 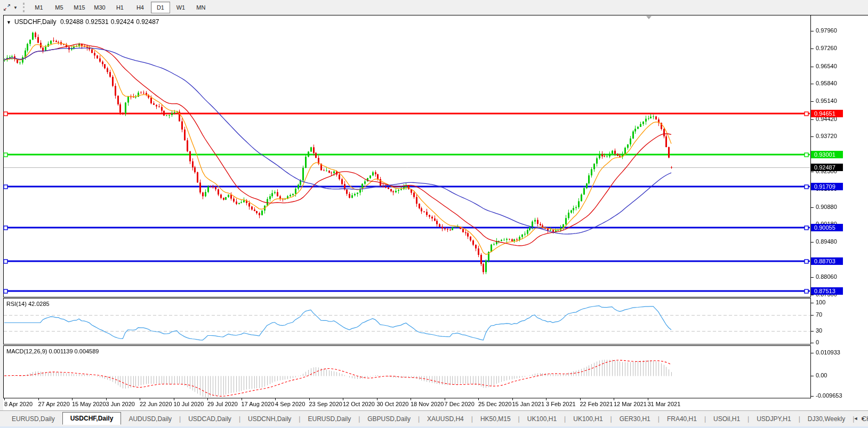 What do you see at coordinates (821, 375) in the screenshot?
I see `macd-tick-label: 0.00` at bounding box center [821, 375].